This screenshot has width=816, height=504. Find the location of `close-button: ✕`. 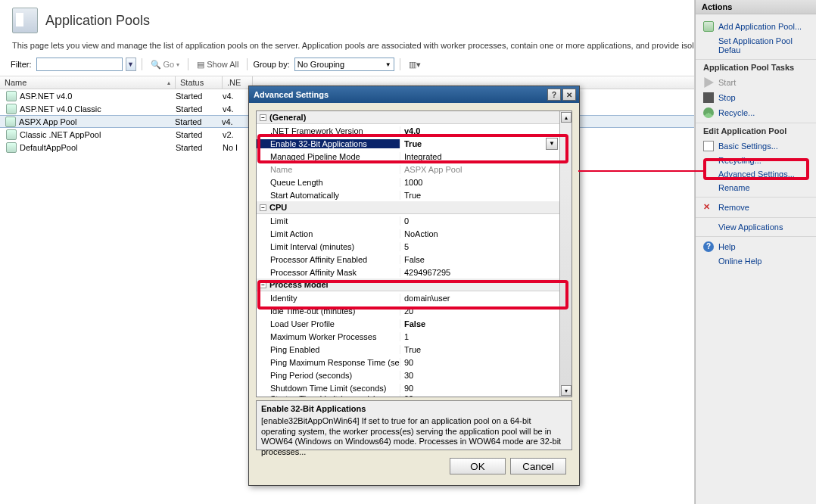

close-button: ✕ is located at coordinates (569, 95).